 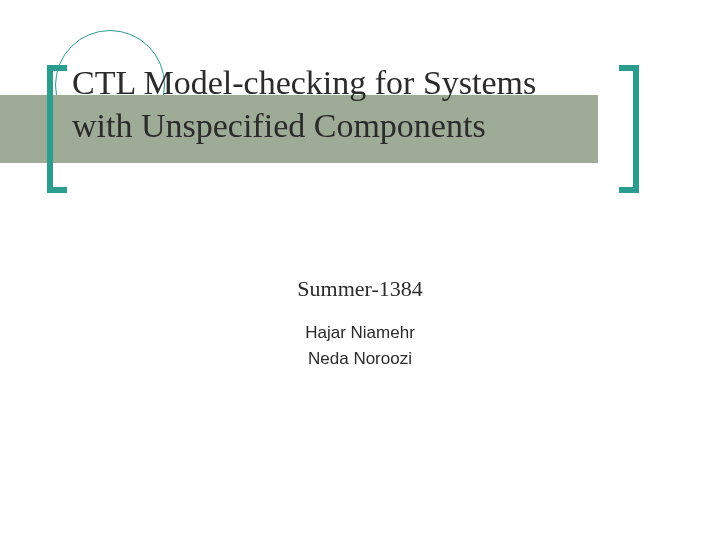 I want to click on bracket-left-icon, so click(x=57, y=129).